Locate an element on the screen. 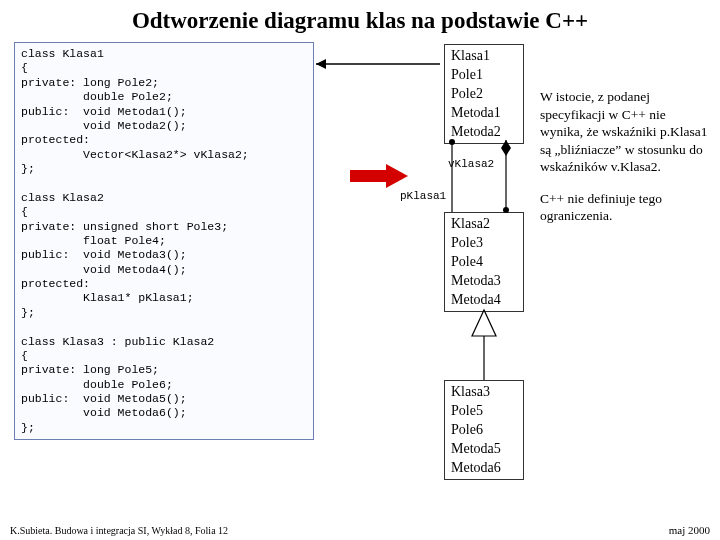 The height and width of the screenshot is (540, 720). uml-line: Metoda3 is located at coordinates (484, 282).